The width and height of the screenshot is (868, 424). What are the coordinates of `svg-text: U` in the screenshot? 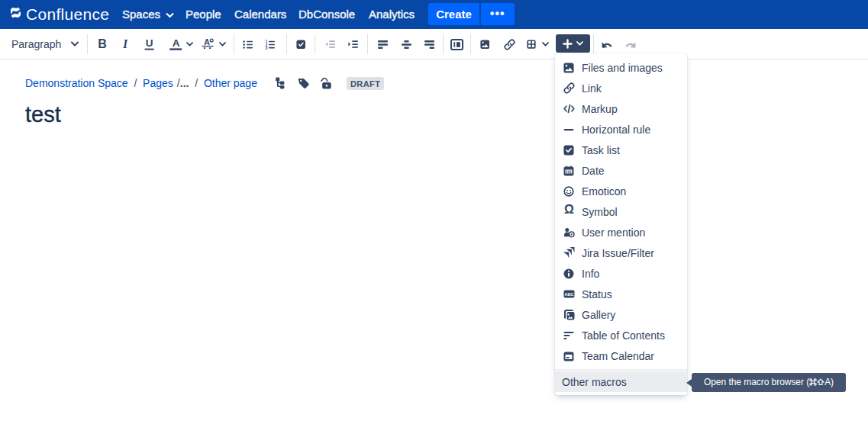 It's located at (149, 43).